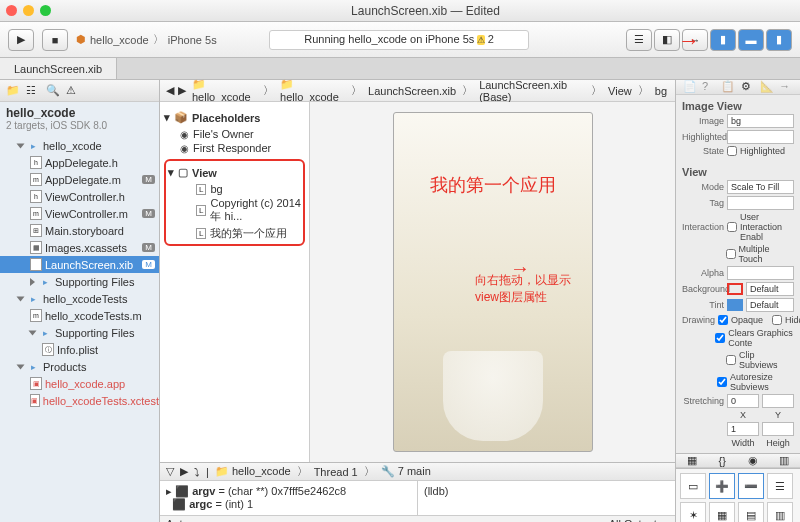  Describe the element at coordinates (33, 91) in the screenshot. I see `symbol-nav-icon: ☷` at that location.